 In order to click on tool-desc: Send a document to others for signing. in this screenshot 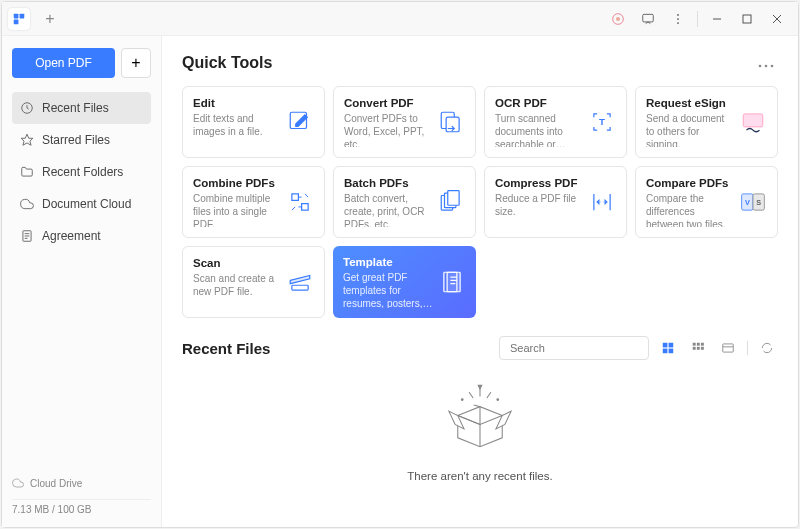, I will do `click(690, 130)`.